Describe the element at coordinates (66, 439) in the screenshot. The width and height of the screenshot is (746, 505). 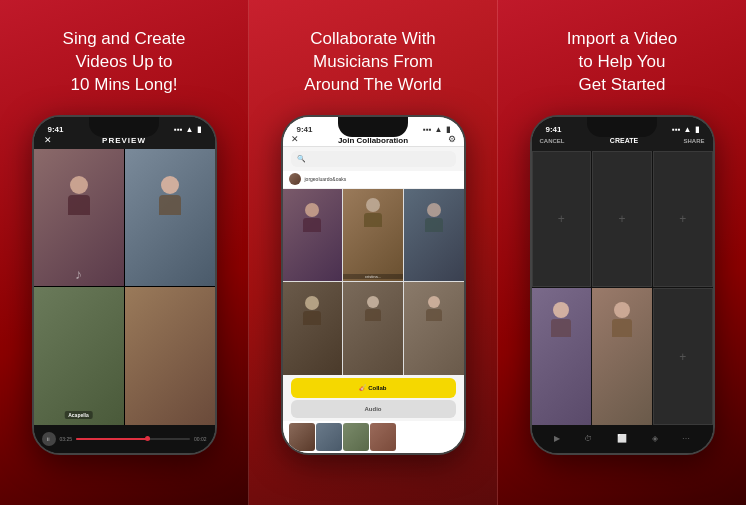
I see `current-time: 03:25` at that location.